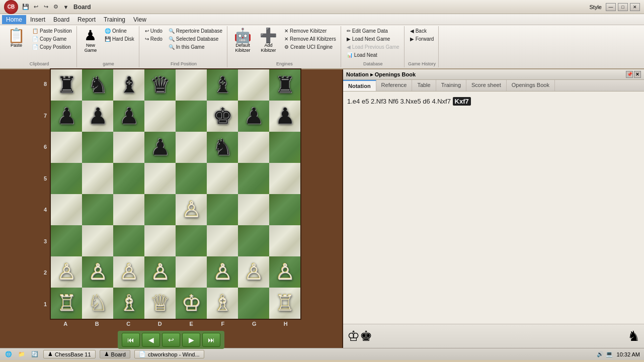  What do you see at coordinates (66, 178) in the screenshot?
I see `square-A5` at bounding box center [66, 178].